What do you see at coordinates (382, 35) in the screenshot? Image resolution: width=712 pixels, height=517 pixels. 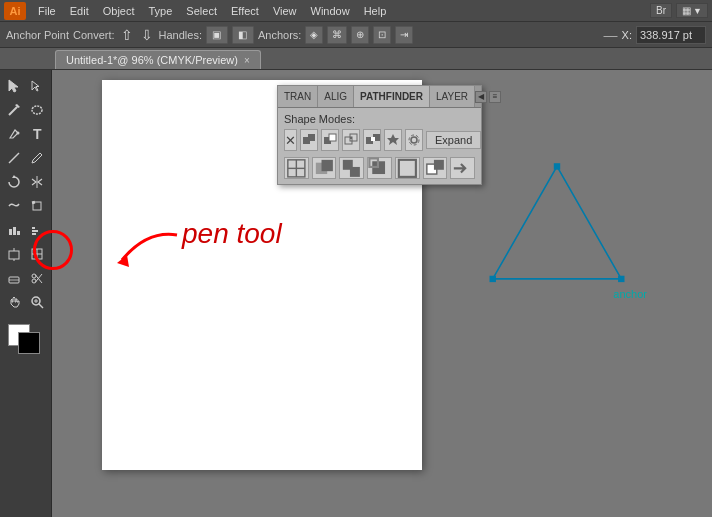 I see `anchors-btn-4: ⊡` at bounding box center [382, 35].